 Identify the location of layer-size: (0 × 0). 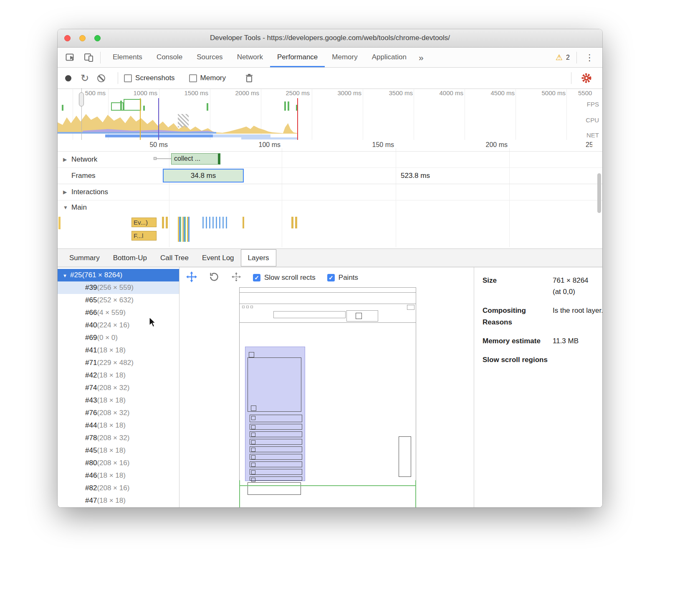
(107, 337).